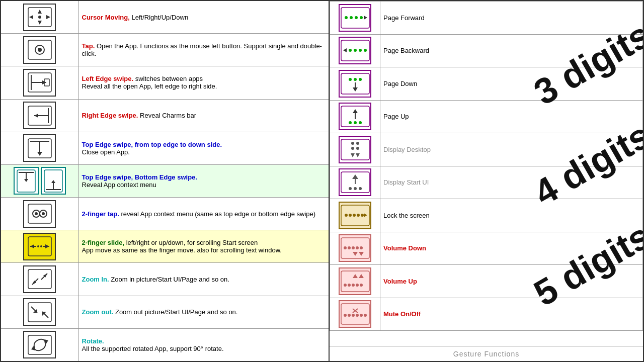 This screenshot has width=644, height=362. Describe the element at coordinates (355, 150) in the screenshot. I see `display-desktop-icon` at that location.